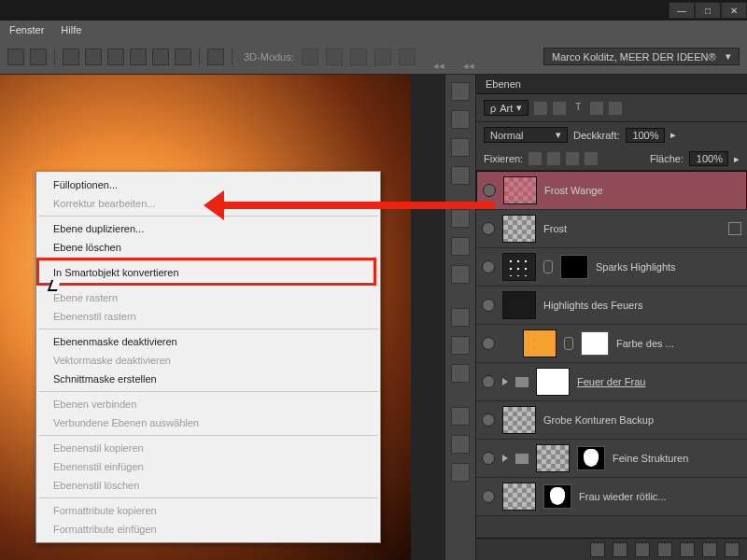 The image size is (747, 560). What do you see at coordinates (26, 30) in the screenshot?
I see `menu-fenster: Fenster` at bounding box center [26, 30].